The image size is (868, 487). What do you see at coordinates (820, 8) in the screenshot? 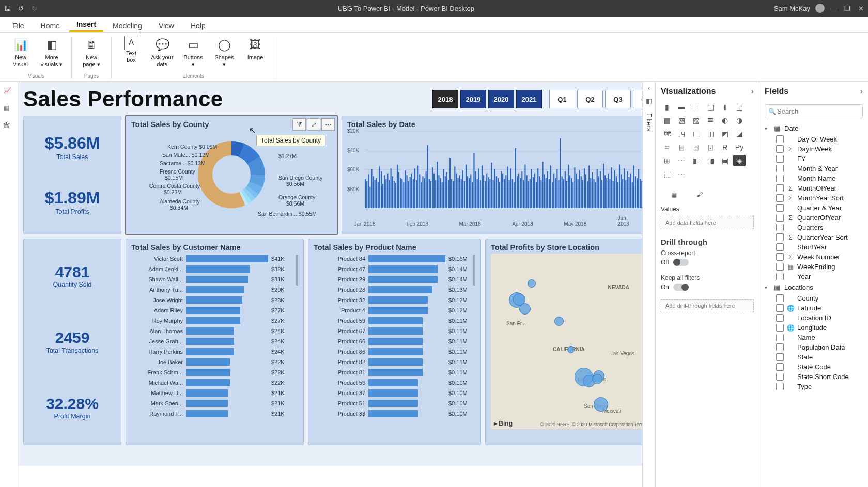
I see `user-avatar-icon` at bounding box center [820, 8].